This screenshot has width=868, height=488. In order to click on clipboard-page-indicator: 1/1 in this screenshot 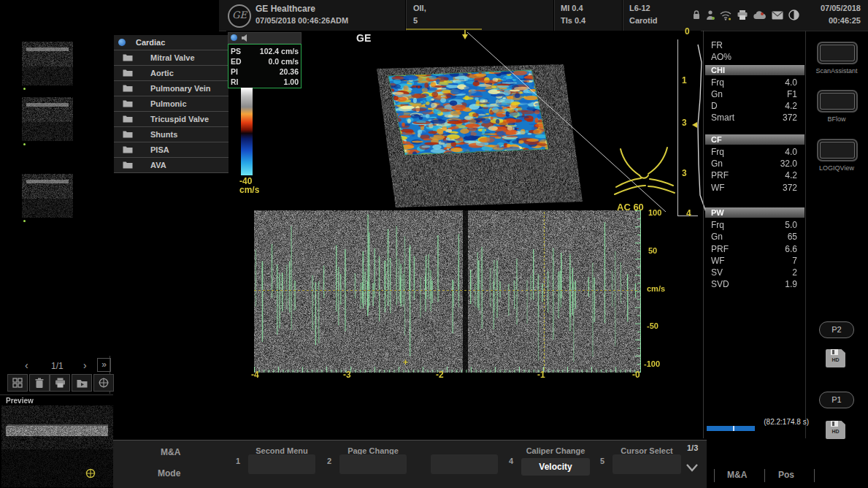, I will do `click(57, 366)`.